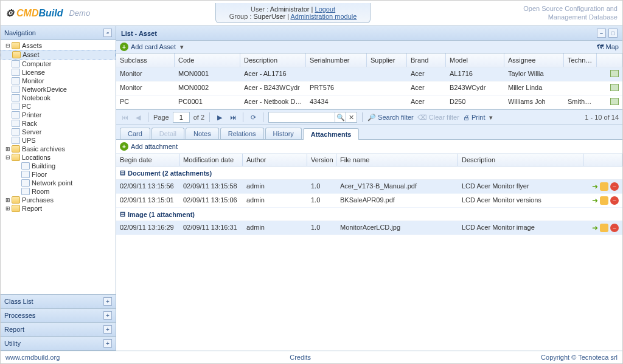  Describe the element at coordinates (58, 200) in the screenshot. I see `tree-purchases: ⊞Purchases` at that location.